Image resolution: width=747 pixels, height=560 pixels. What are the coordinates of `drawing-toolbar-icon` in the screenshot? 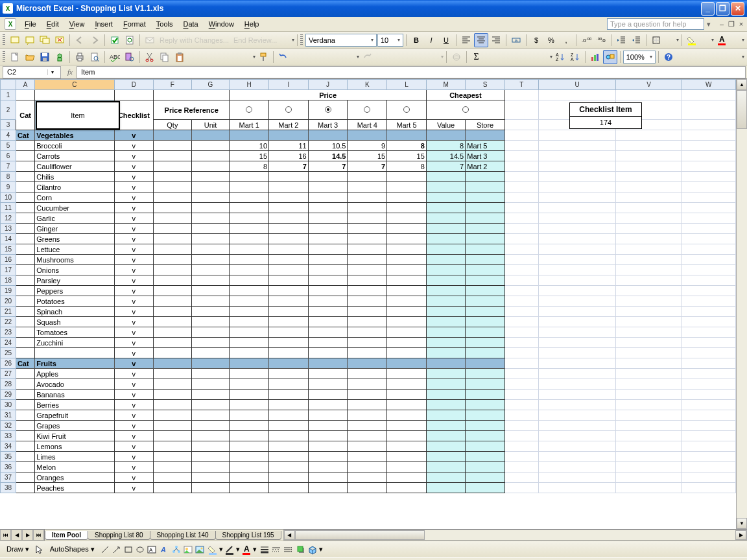 It's located at (610, 57).